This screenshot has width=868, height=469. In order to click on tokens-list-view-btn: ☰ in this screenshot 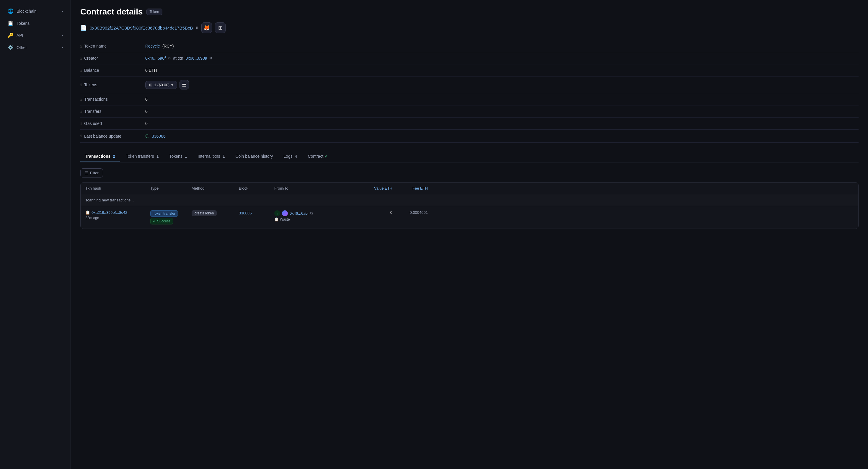, I will do `click(184, 85)`.